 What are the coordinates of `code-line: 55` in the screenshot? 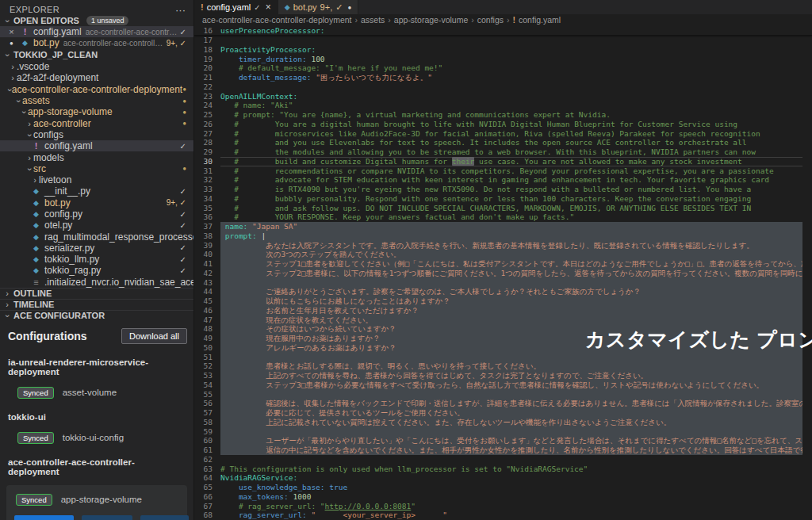 It's located at (503, 395).